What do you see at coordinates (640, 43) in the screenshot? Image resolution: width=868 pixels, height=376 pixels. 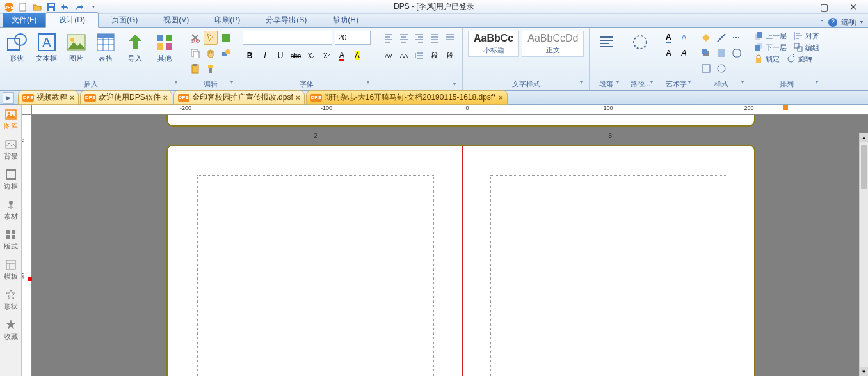 I see `path-button` at bounding box center [640, 43].